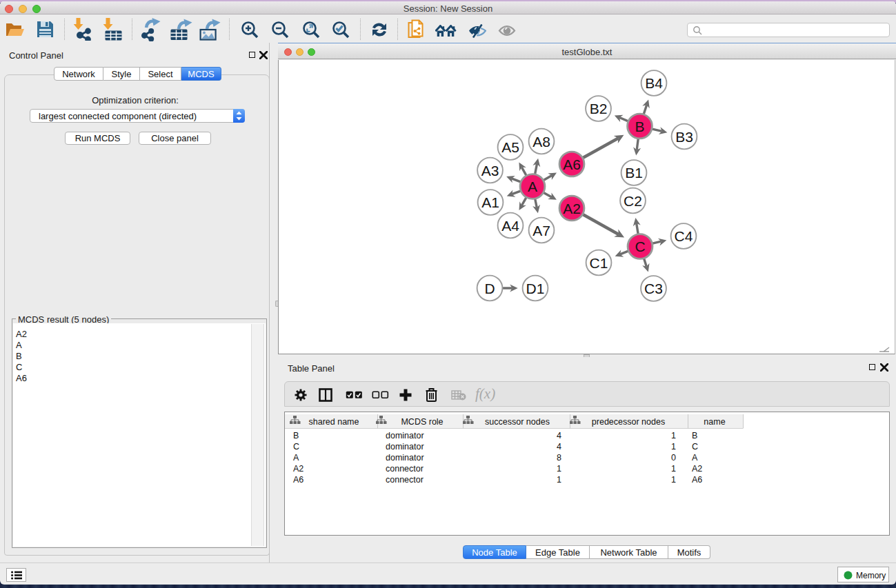 The width and height of the screenshot is (896, 588). Describe the element at coordinates (684, 236) in the screenshot. I see `svg-text: C4` at that location.